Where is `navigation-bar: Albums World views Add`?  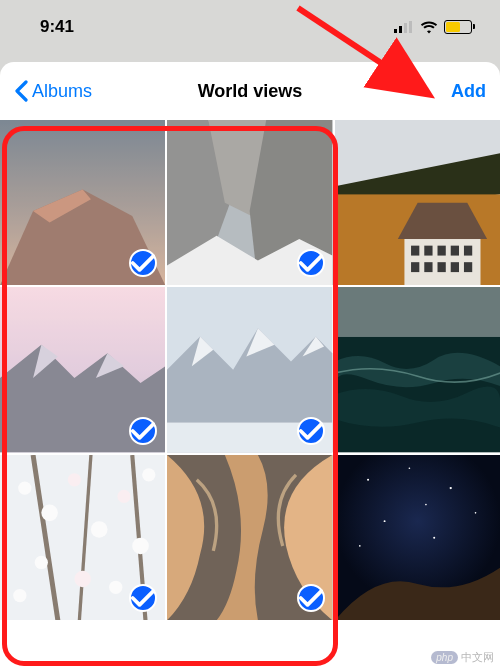 navigation-bar: Albums World views Add is located at coordinates (250, 91).